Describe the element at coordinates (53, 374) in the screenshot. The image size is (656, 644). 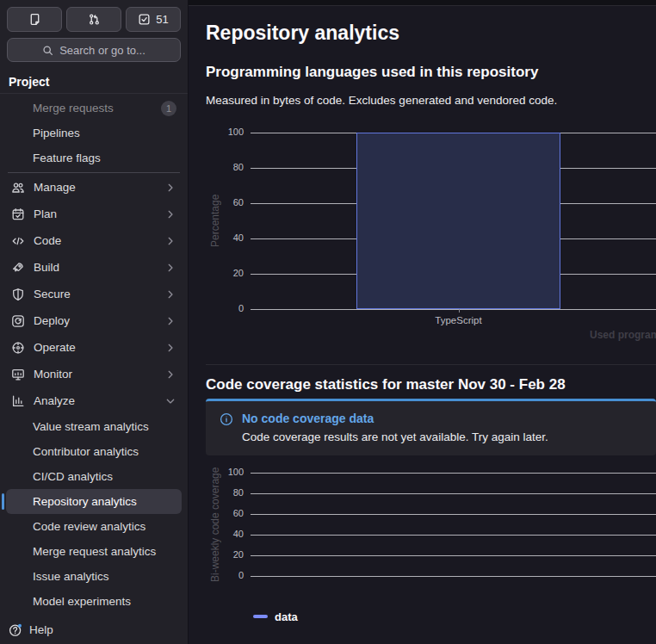
I see `sidebar-item-label: Monitor` at that location.